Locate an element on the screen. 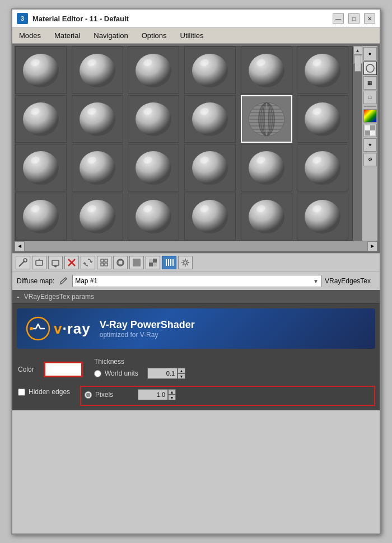 The height and width of the screenshot is (543, 392). vray-logo: v·ray is located at coordinates (58, 329).